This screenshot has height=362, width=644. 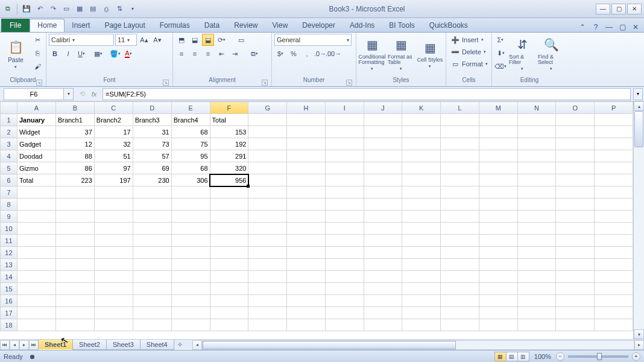 I want to click on sheet-tab: Sheet3, so click(x=123, y=345).